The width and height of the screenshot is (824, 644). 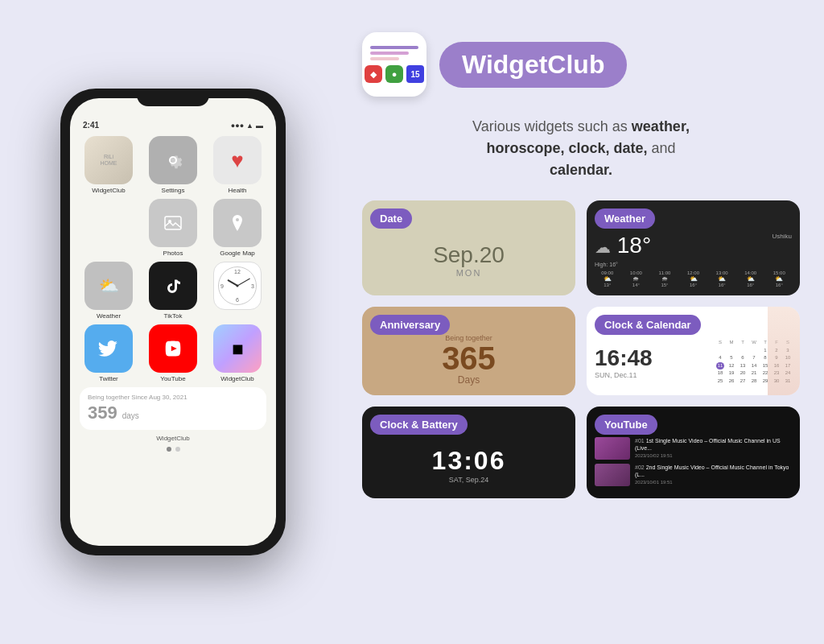 I want to click on anniversary-label-badge: Anniversary, so click(x=410, y=325).